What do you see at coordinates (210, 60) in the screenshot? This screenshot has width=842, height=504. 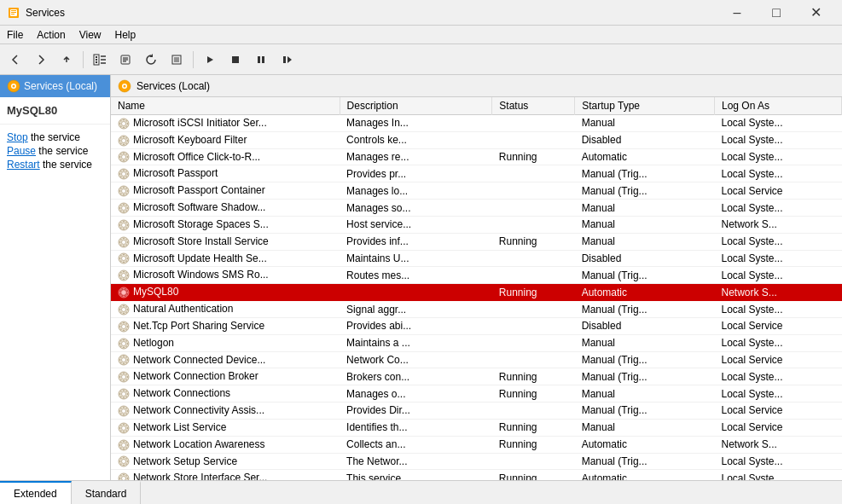 I see `play-button` at bounding box center [210, 60].